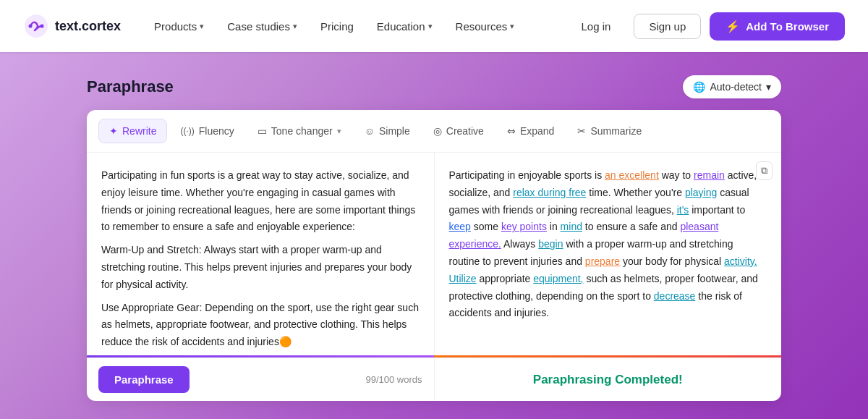  Describe the element at coordinates (88, 26) in the screenshot. I see `logo-text: text.cortex` at that location.